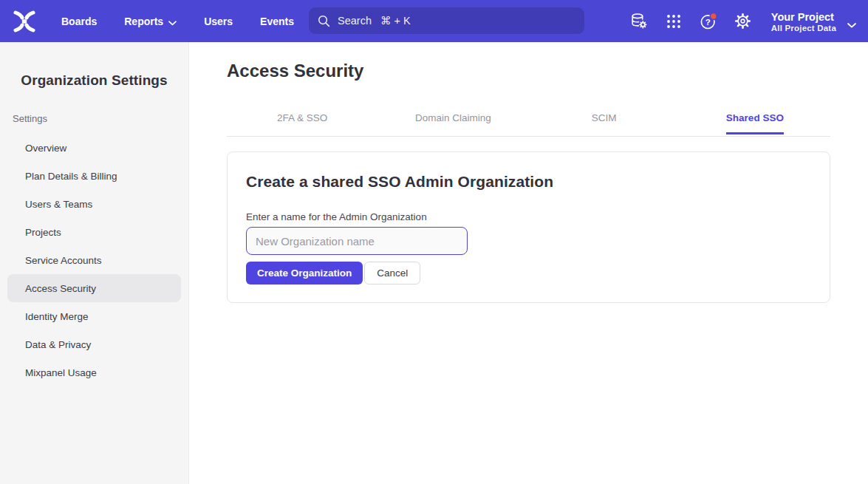 The height and width of the screenshot is (484, 868). I want to click on tab-2fa-sso: 2FA & SSO, so click(302, 120).